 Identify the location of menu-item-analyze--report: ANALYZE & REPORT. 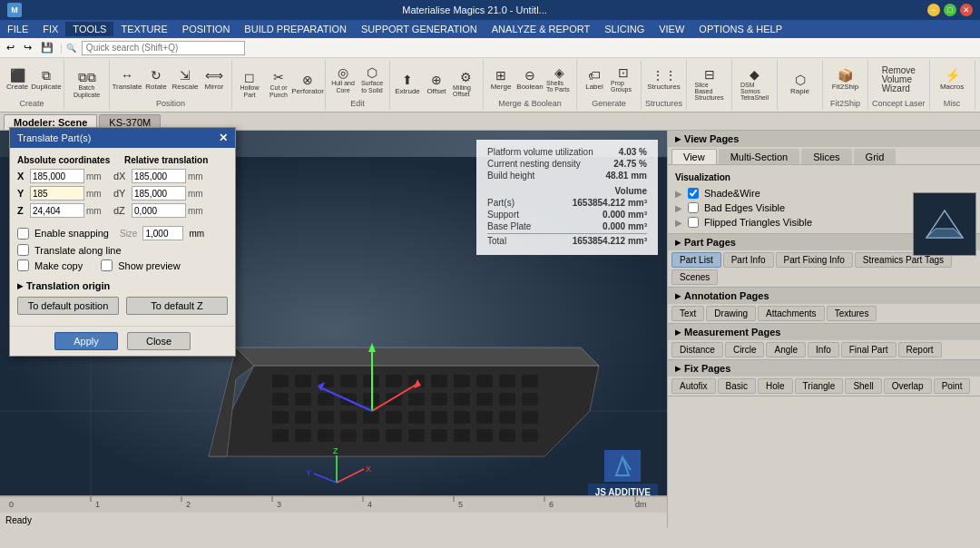
(541, 29).